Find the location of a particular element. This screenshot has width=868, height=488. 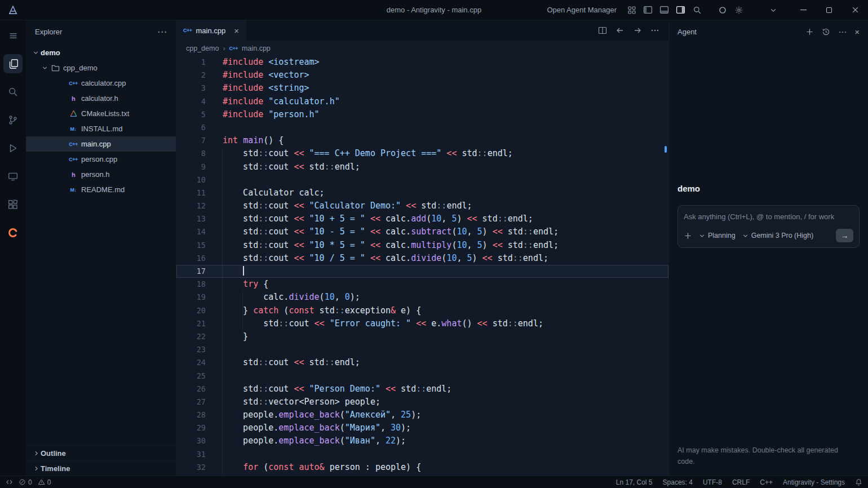

problems-warnings: 0 is located at coordinates (45, 482).